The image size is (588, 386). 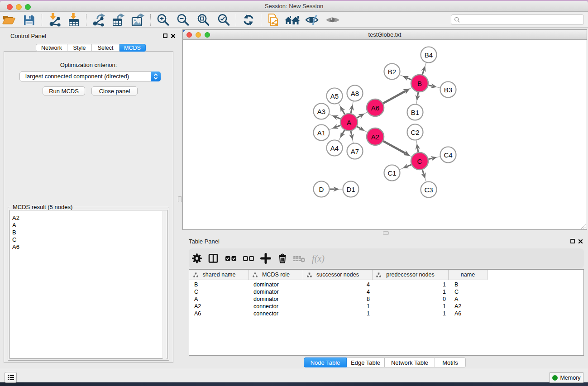 What do you see at coordinates (366, 362) in the screenshot?
I see `table-tab-edge-table: Edge Table` at bounding box center [366, 362].